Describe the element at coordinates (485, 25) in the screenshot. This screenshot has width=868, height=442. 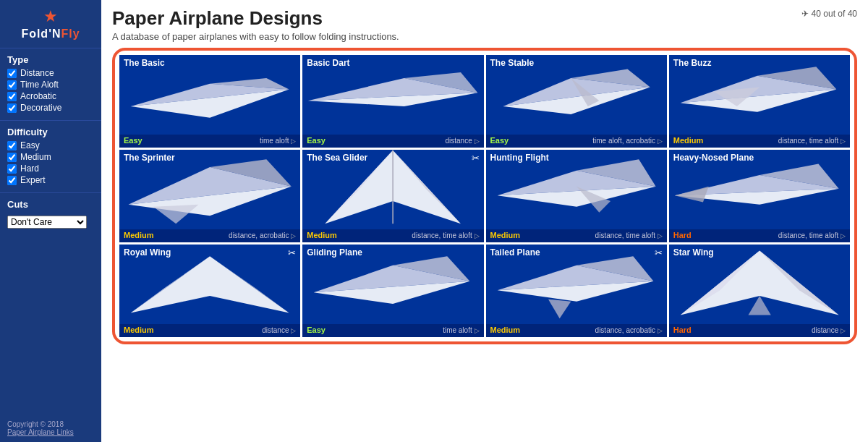
I see `main-header: Paper Airplane Designs A database of pap…` at that location.